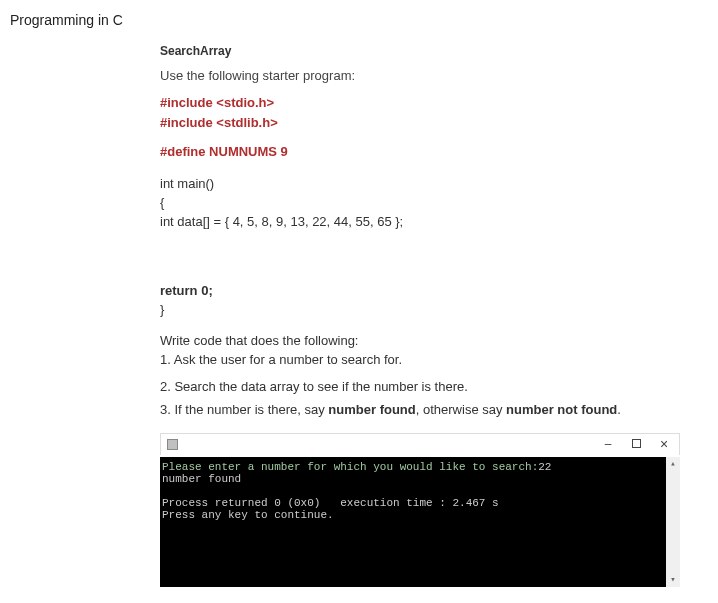 This screenshot has width=718, height=603. What do you see at coordinates (372, 410) in the screenshot?
I see `number-found-text: number found` at bounding box center [372, 410].